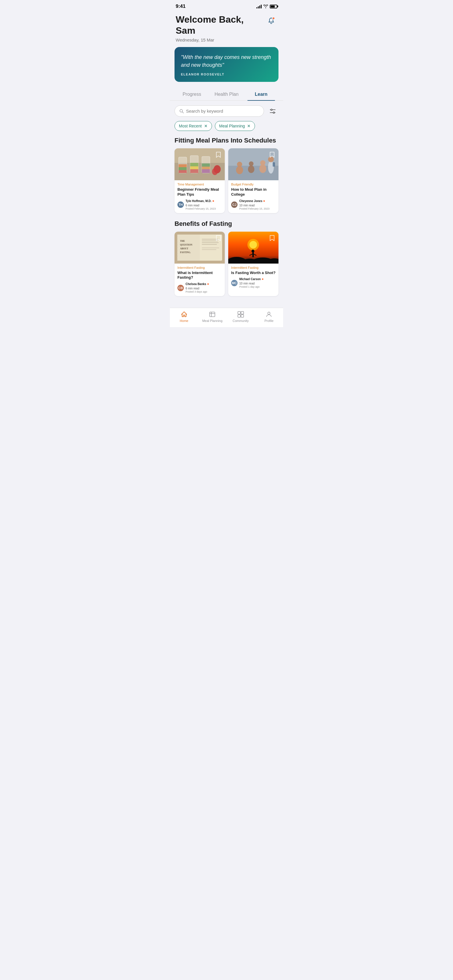  What do you see at coordinates (184, 314) in the screenshot?
I see `home-icon` at bounding box center [184, 314].